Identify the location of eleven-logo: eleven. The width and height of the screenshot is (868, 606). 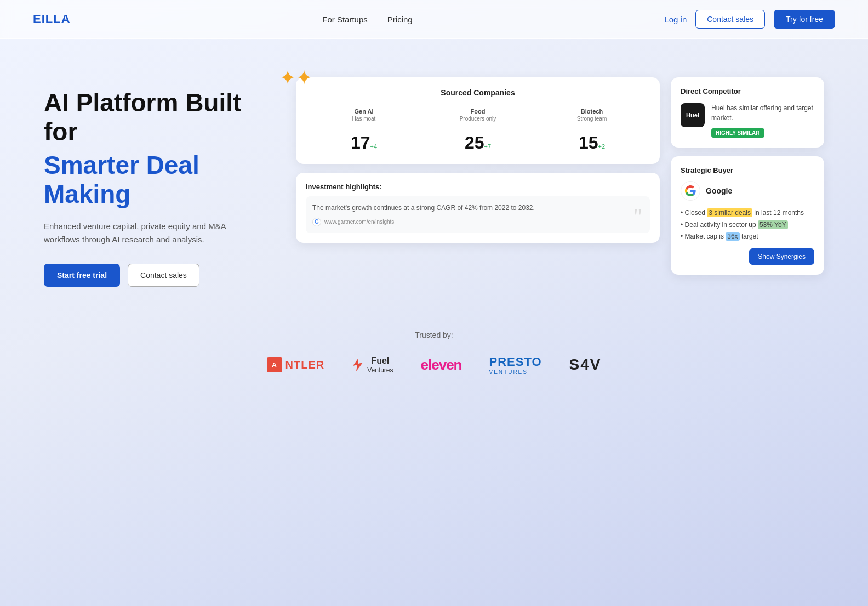
(442, 365).